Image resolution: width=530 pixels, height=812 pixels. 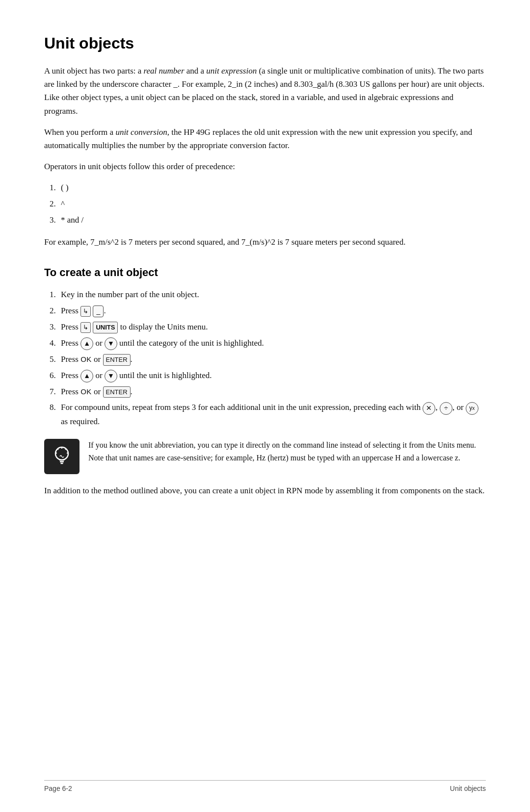 I want to click on precedence-list: ( ) ^ * and /, so click(x=272, y=204).